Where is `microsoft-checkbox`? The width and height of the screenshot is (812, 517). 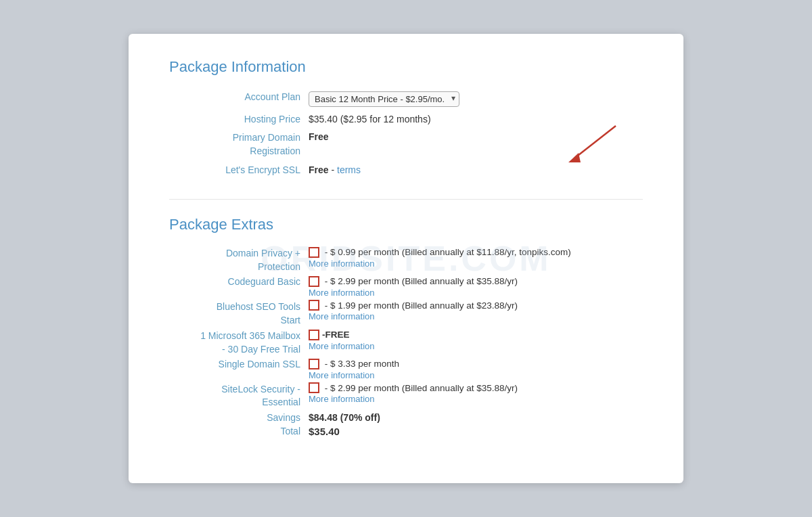 microsoft-checkbox is located at coordinates (314, 335).